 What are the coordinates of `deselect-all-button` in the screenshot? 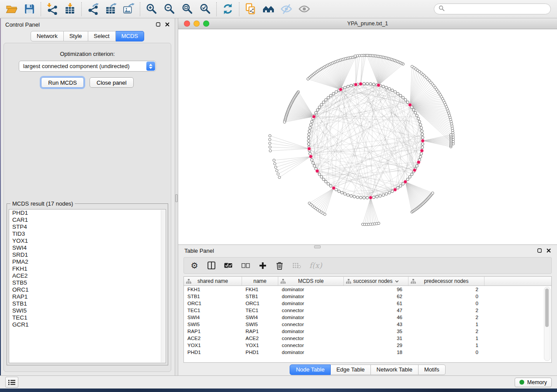 It's located at (246, 265).